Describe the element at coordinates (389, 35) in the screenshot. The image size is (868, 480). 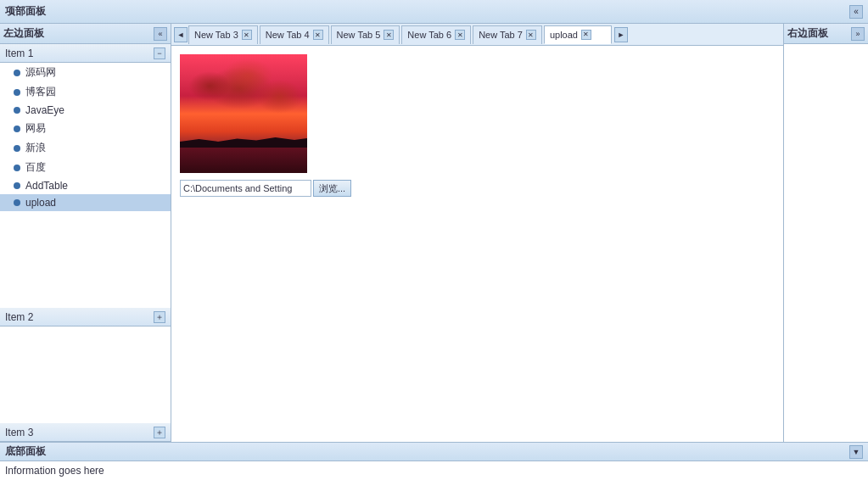
I see `tab-close-newtab5: ✕` at that location.